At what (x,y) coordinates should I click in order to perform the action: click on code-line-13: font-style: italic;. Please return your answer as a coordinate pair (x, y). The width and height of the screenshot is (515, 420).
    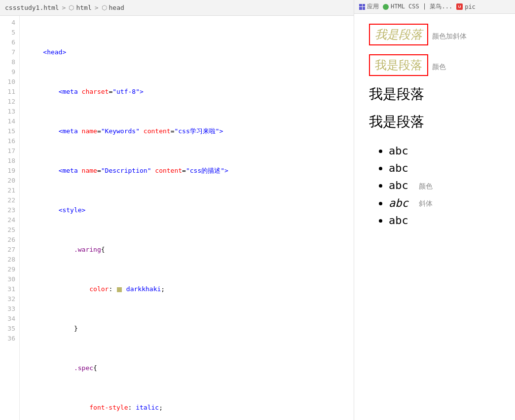
    Looking at the image, I should click on (190, 408).